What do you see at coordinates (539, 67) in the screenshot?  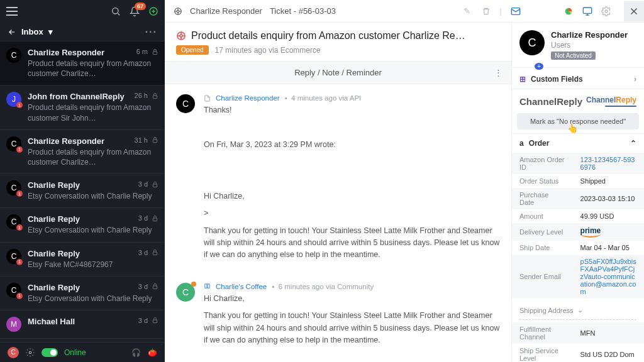 I see `add-contact-button: +` at bounding box center [539, 67].